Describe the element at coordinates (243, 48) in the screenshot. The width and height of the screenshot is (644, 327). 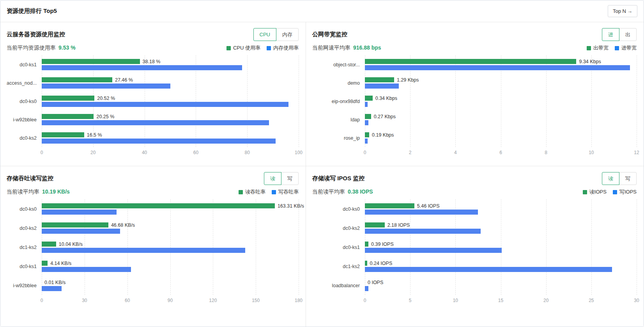
I see `legend-item-green: CPU 使用率` at that location.